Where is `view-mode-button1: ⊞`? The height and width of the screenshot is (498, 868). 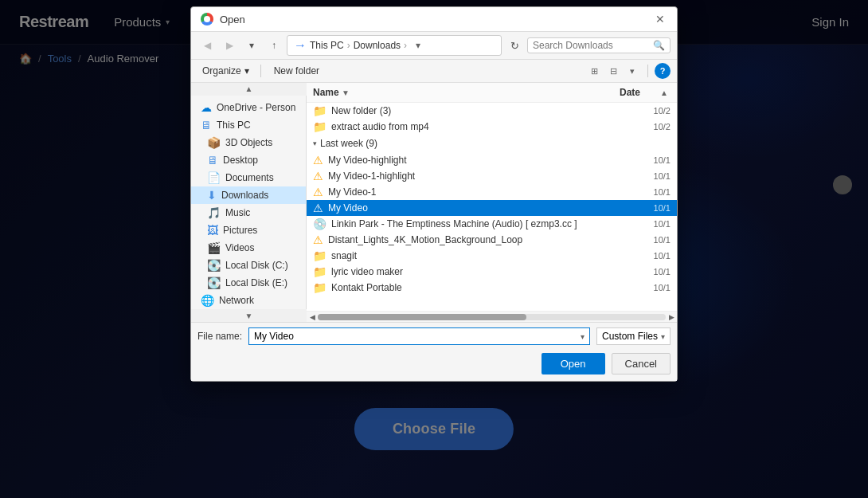 view-mode-button1: ⊞ is located at coordinates (594, 71).